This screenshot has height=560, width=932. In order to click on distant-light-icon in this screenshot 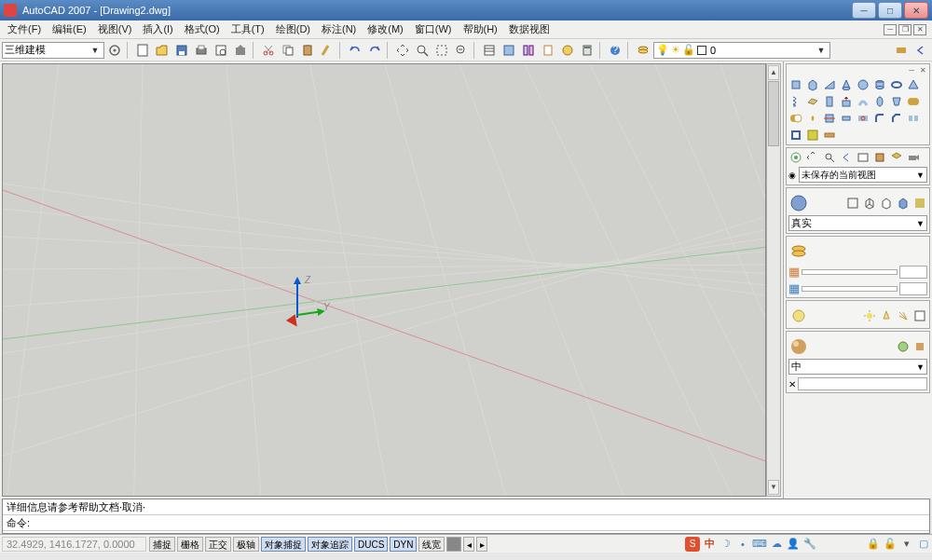, I will do `click(903, 316)`.